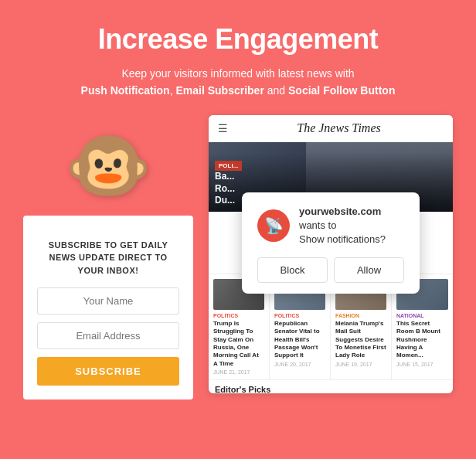  I want to click on news-card-4-headline: This Secret Room B Mount Rushmore Having…, so click(422, 340).